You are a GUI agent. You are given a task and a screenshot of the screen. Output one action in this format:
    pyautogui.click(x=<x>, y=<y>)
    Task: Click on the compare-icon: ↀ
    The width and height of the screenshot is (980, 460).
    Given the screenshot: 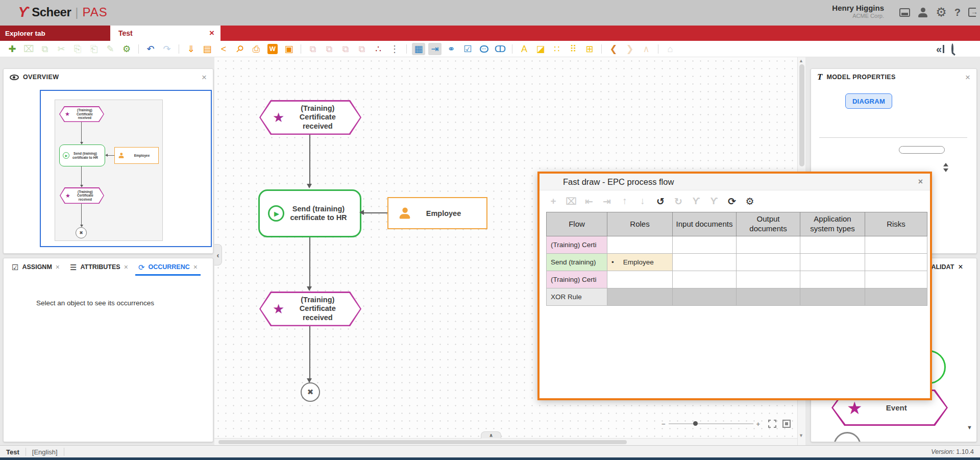 What is the action you would take?
    pyautogui.click(x=500, y=49)
    